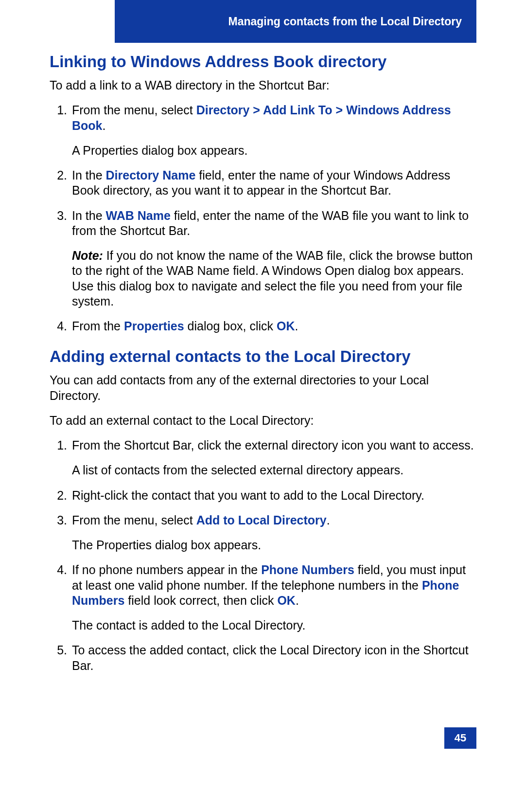  Describe the element at coordinates (272, 259) in the screenshot. I see `section1-step-3: In the WAB Name field, enter the name of…` at that location.